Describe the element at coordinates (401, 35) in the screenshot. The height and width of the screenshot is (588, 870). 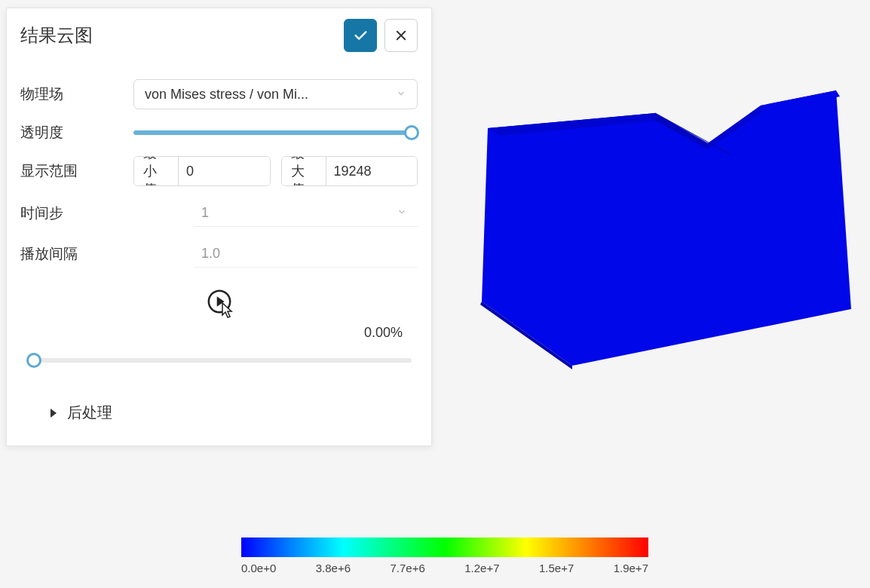
I see `close-button` at that location.